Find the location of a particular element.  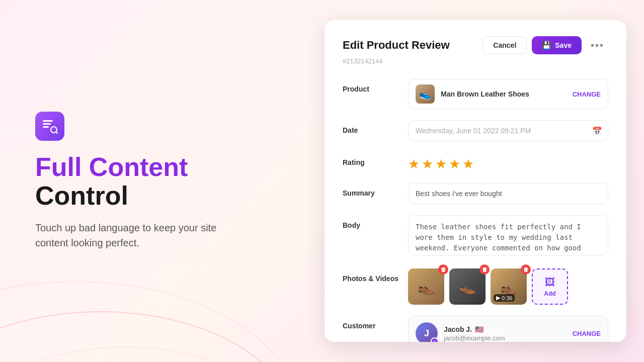

save-button: 💾 Save is located at coordinates (556, 45).